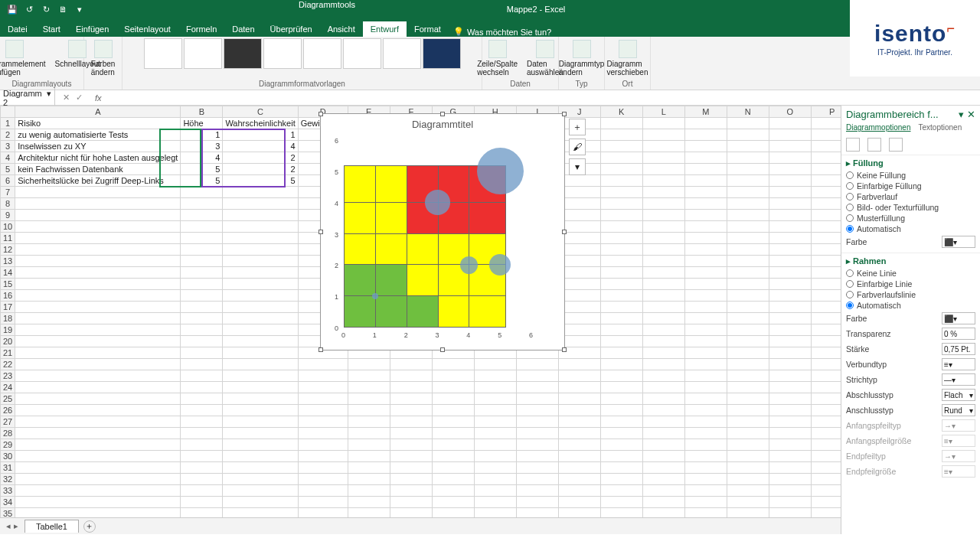 The image size is (980, 551). Describe the element at coordinates (790, 308) in the screenshot. I see `cell-O17` at that location.